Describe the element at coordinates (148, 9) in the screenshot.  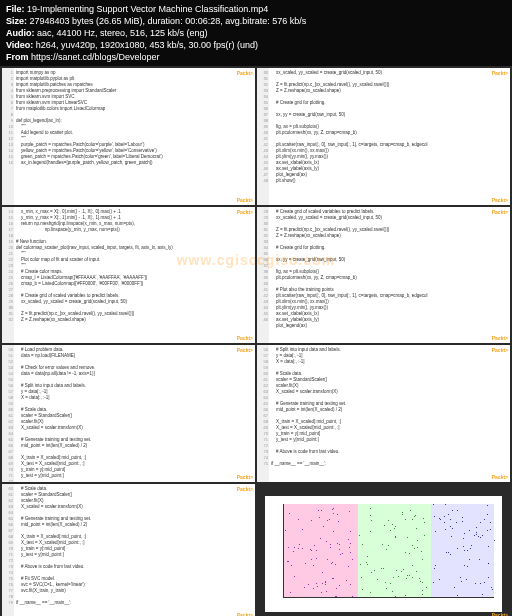
I see `file-name: 19-Implementing Support Vector Machine C…` at that location.